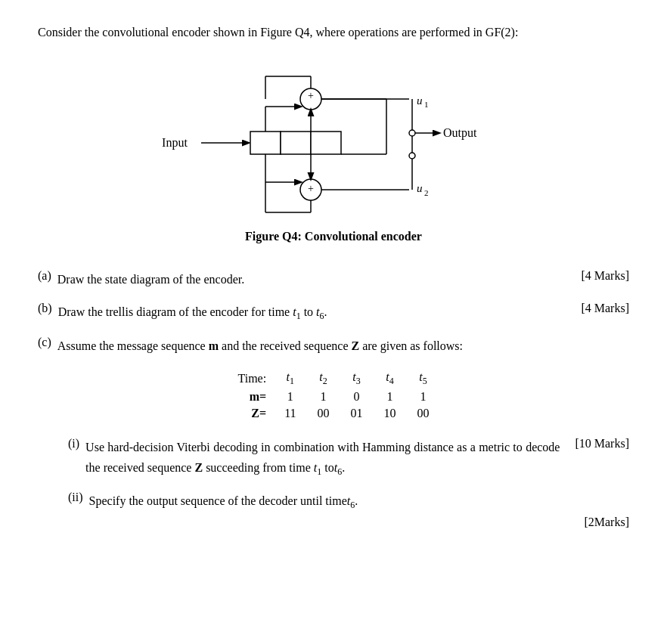  I want to click on time-header: Time:, so click(250, 379).